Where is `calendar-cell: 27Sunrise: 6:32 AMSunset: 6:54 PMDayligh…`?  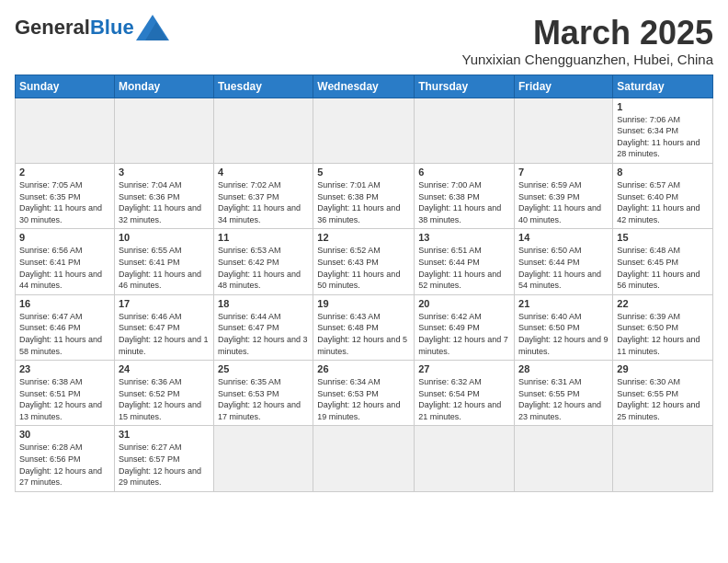
calendar-cell: 27Sunrise: 6:32 AMSunset: 6:54 PMDayligh… is located at coordinates (465, 394).